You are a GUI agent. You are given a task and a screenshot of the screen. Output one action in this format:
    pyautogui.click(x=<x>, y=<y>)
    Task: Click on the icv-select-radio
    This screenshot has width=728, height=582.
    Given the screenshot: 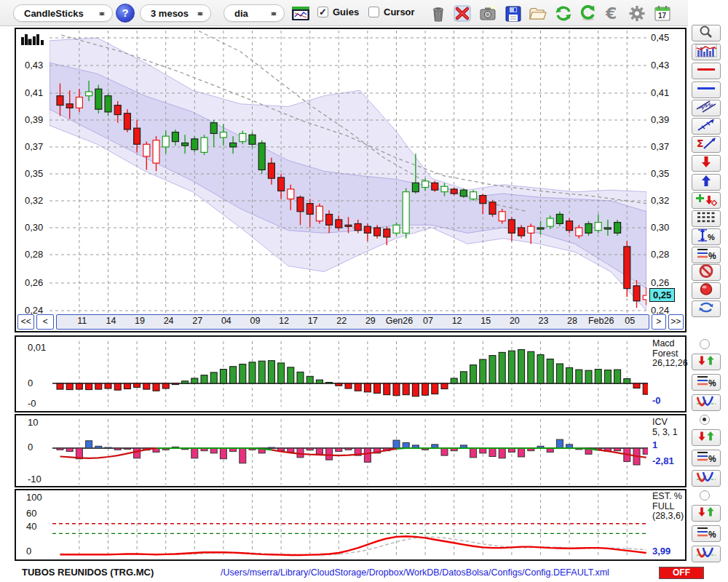 What is the action you would take?
    pyautogui.click(x=705, y=420)
    